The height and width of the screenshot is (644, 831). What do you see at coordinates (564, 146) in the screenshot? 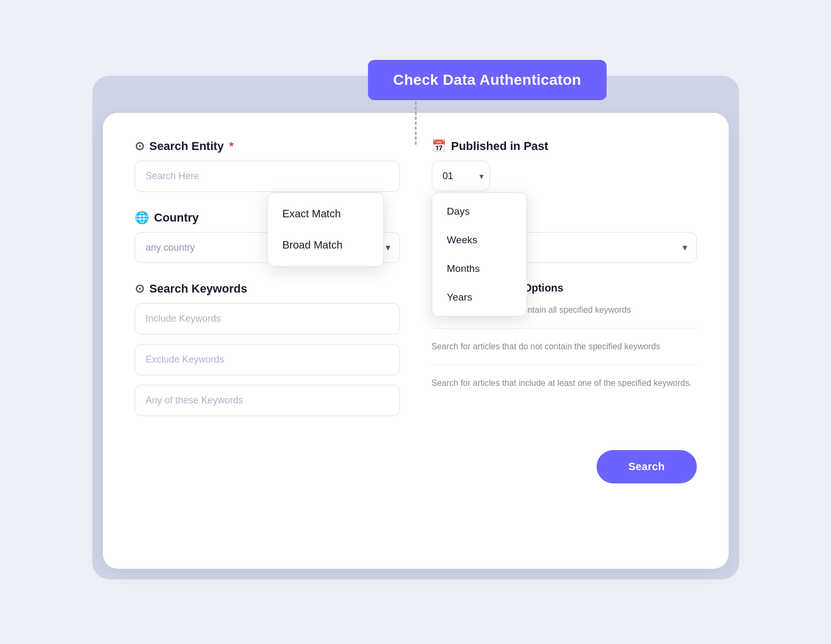
I see `published-label: 📅 Published in Past` at bounding box center [564, 146].